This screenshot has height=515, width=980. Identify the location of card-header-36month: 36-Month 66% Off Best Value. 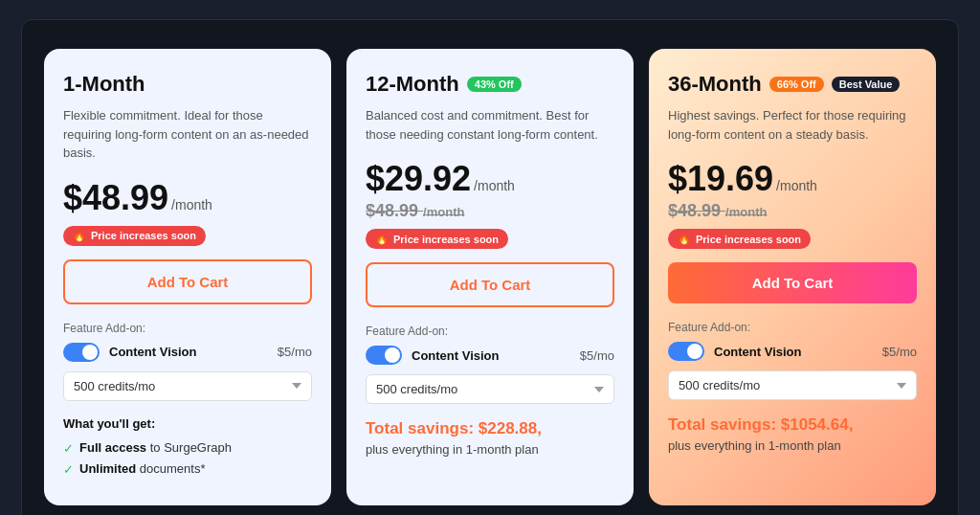
(792, 84).